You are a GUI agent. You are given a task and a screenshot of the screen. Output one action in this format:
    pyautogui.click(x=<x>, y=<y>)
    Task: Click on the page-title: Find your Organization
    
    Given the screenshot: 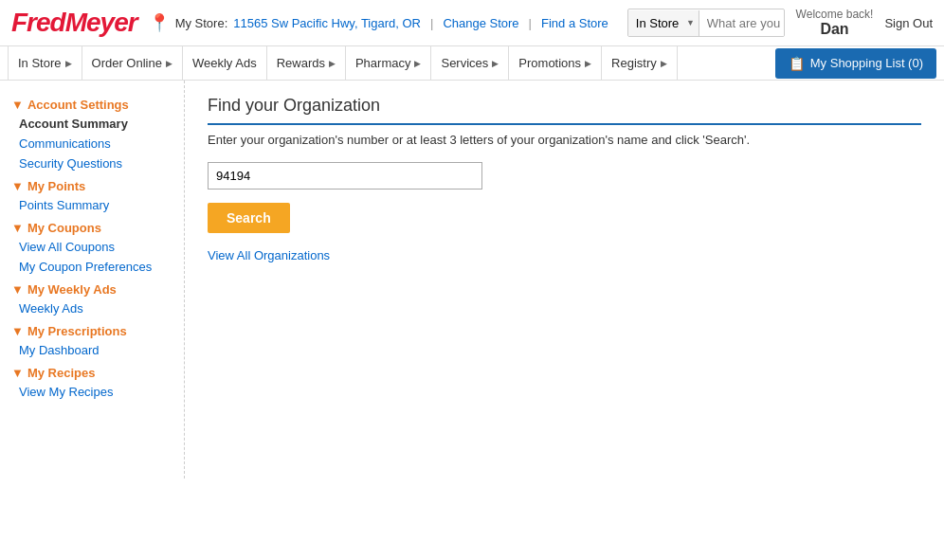 What is the action you would take?
    pyautogui.click(x=565, y=110)
    